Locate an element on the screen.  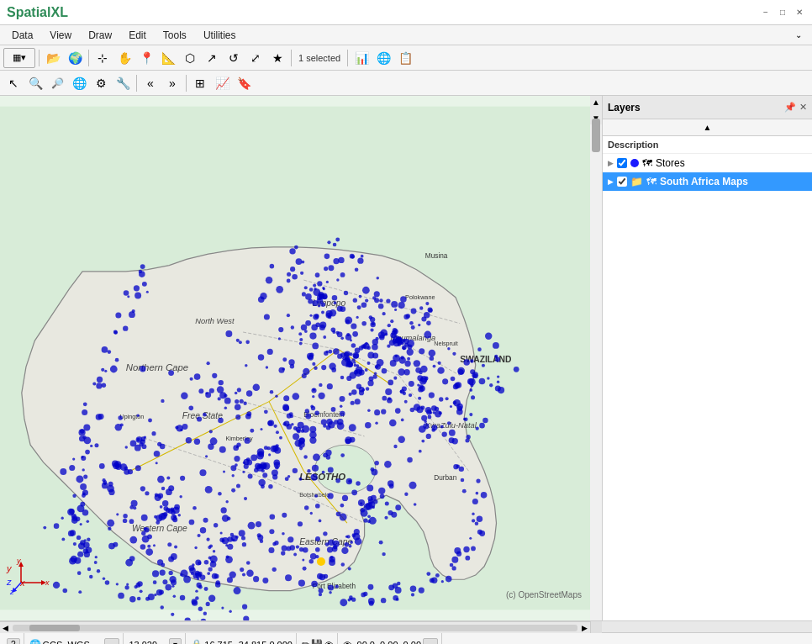
sa-maps-expand: ▶ is located at coordinates (610, 182).